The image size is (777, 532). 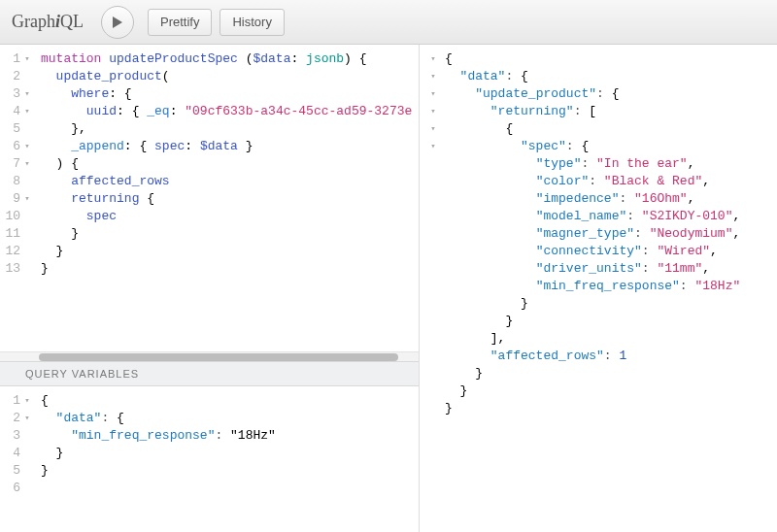 What do you see at coordinates (210, 356) in the screenshot?
I see `horizontal-scrollbar` at bounding box center [210, 356].